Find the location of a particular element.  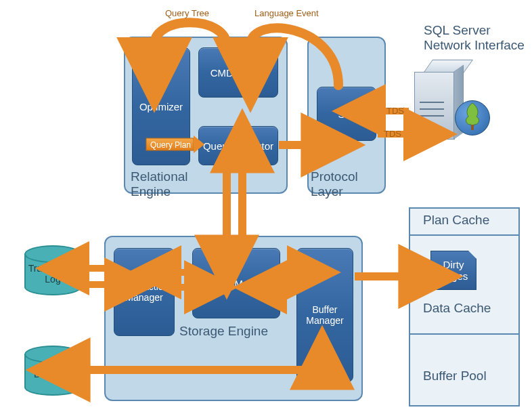

query-executor-block: Query Executor is located at coordinates (238, 146).